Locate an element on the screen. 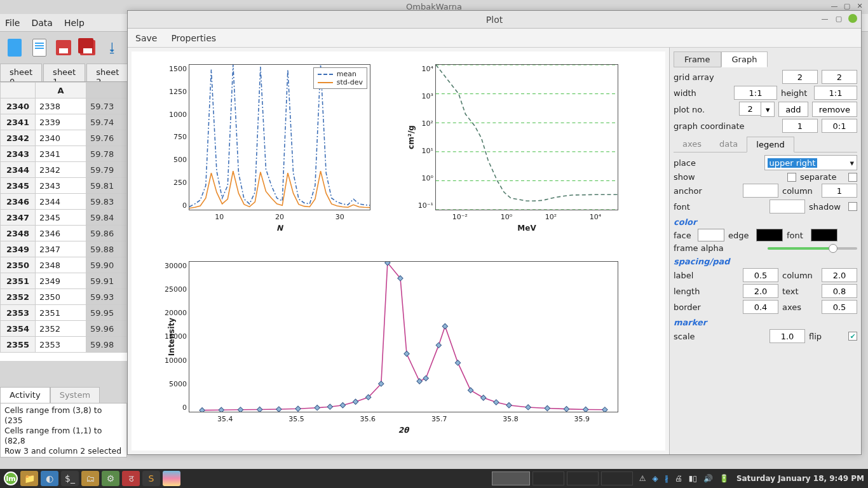  corner-cell is located at coordinates (18, 90).